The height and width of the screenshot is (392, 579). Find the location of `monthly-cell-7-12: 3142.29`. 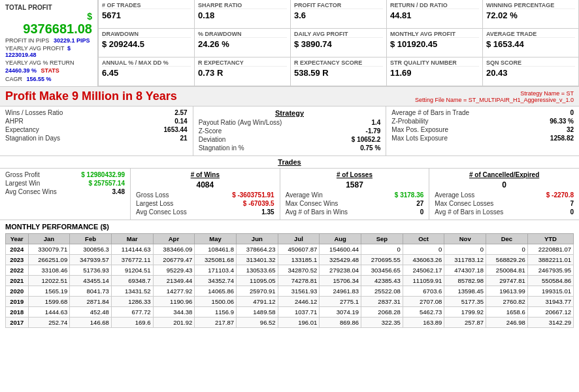

monthly-cell-7-12: 3142.29 is located at coordinates (550, 323).